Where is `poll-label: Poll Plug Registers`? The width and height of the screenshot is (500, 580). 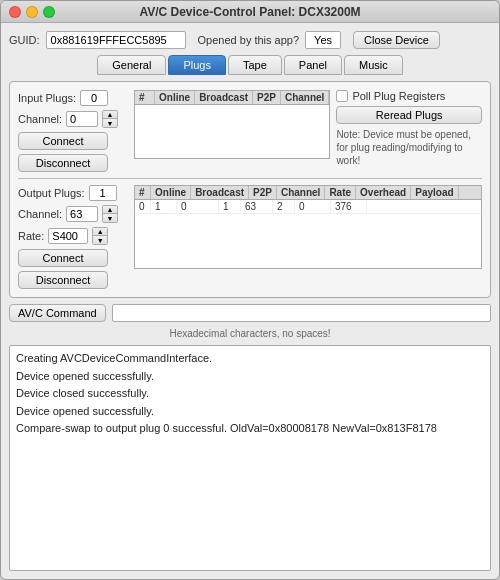 poll-label: Poll Plug Registers is located at coordinates (398, 96).